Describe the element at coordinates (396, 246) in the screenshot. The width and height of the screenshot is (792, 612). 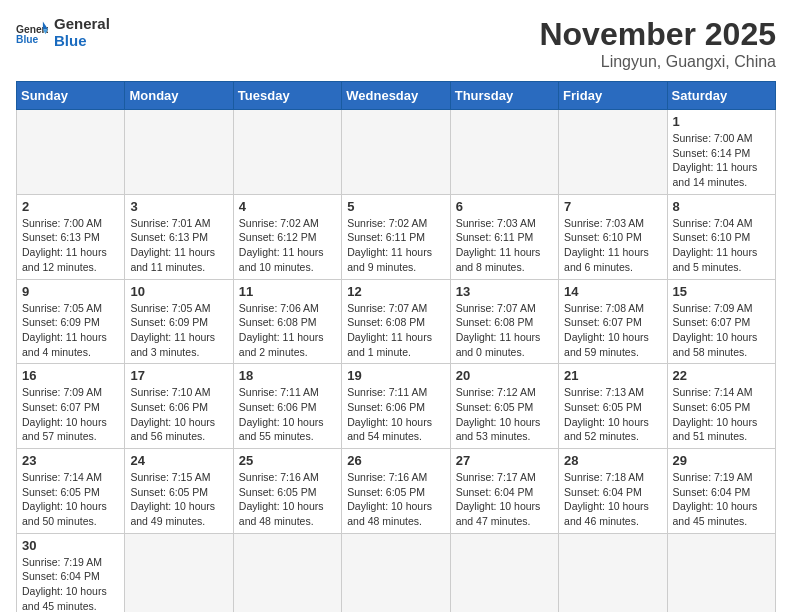
I see `day-info: Sunrise: 7:02 AM Sunset: 6:11 PM Dayligh…` at that location.